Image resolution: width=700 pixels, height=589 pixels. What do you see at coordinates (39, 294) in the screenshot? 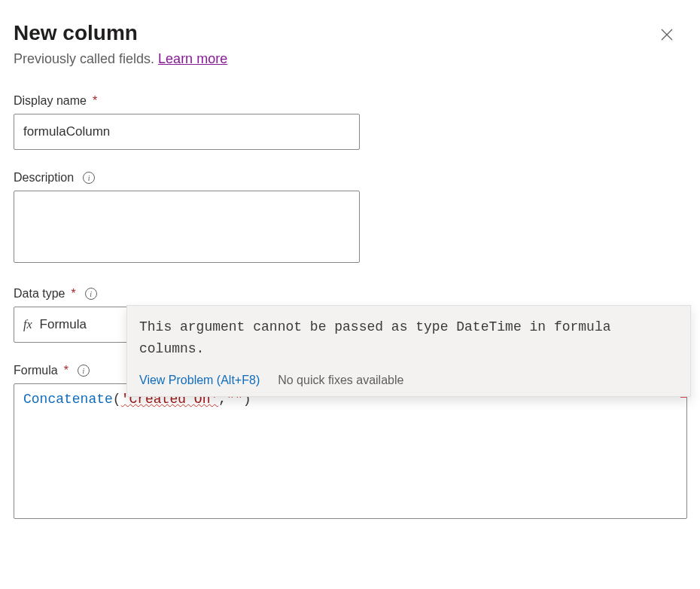
I see `data-type-label-text: Data type` at bounding box center [39, 294].